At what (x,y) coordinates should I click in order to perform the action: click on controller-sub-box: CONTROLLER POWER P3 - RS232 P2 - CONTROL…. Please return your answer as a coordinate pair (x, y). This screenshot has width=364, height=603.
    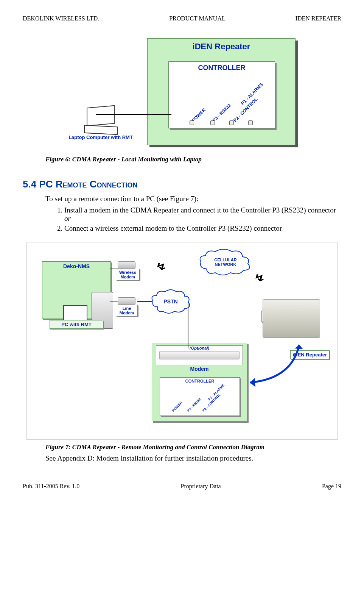
    Looking at the image, I should click on (200, 397).